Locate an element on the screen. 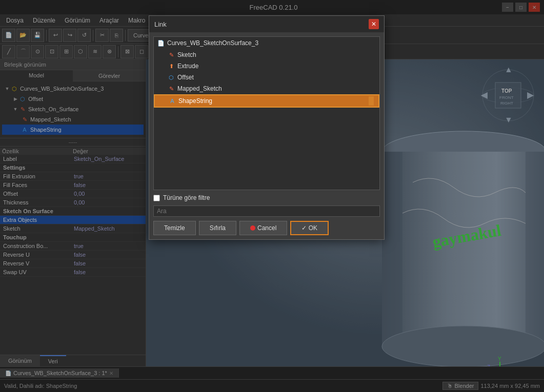 The image size is (544, 392). modal-search is located at coordinates (267, 211).